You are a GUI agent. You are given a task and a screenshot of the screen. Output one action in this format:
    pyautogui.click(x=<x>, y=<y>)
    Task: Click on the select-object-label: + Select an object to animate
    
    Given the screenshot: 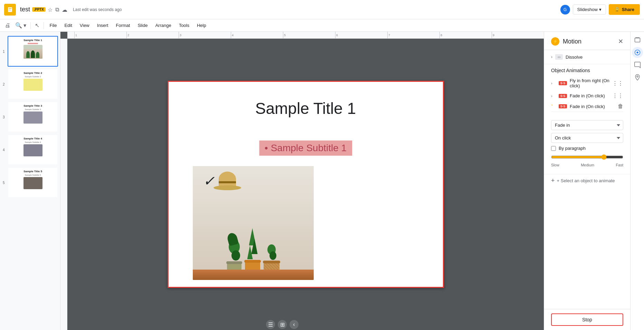 What is the action you would take?
    pyautogui.click(x=586, y=181)
    